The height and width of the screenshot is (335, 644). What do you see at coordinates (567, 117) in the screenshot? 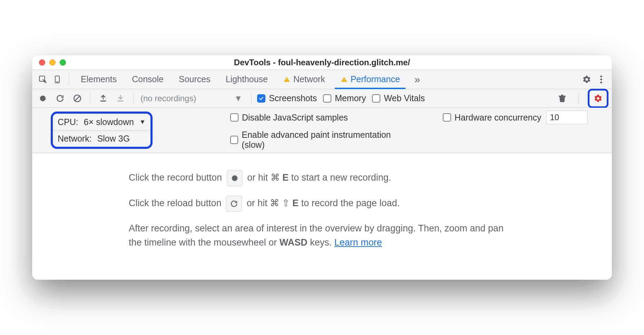
I see `hardware-concurrency-input` at bounding box center [567, 117].